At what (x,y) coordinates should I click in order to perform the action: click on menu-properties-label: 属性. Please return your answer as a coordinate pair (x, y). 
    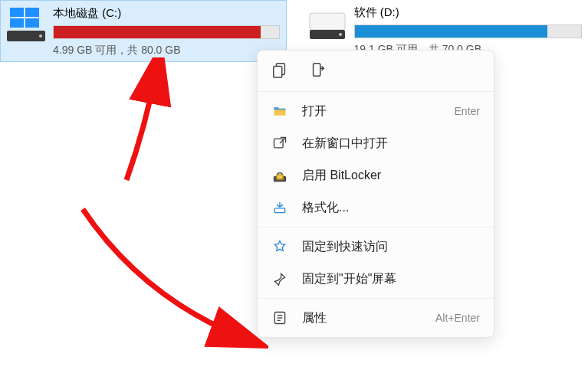
    Looking at the image, I should click on (369, 319).